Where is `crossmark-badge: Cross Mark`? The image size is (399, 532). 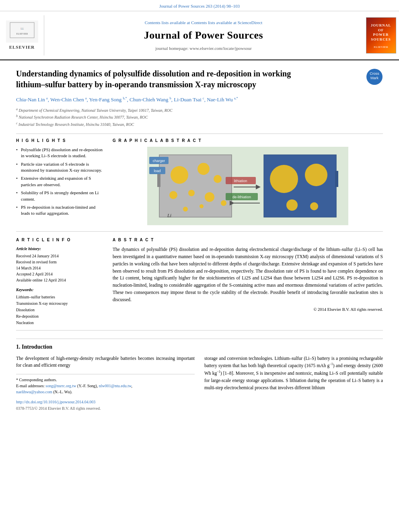 crossmark-badge: Cross Mark is located at coordinates (374, 77).